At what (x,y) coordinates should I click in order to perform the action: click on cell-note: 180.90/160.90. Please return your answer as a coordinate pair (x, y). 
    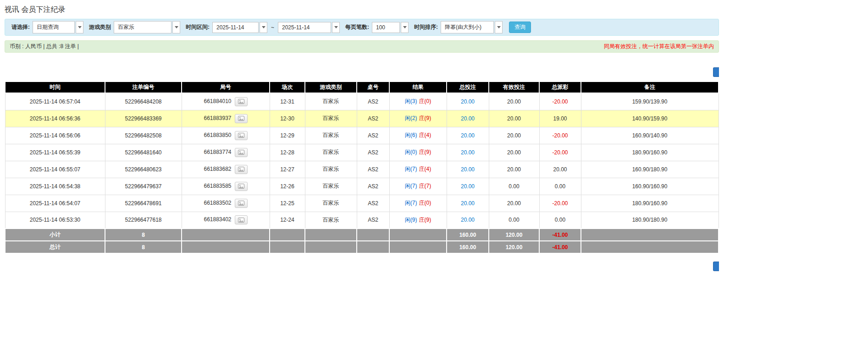
    Looking at the image, I should click on (650, 152).